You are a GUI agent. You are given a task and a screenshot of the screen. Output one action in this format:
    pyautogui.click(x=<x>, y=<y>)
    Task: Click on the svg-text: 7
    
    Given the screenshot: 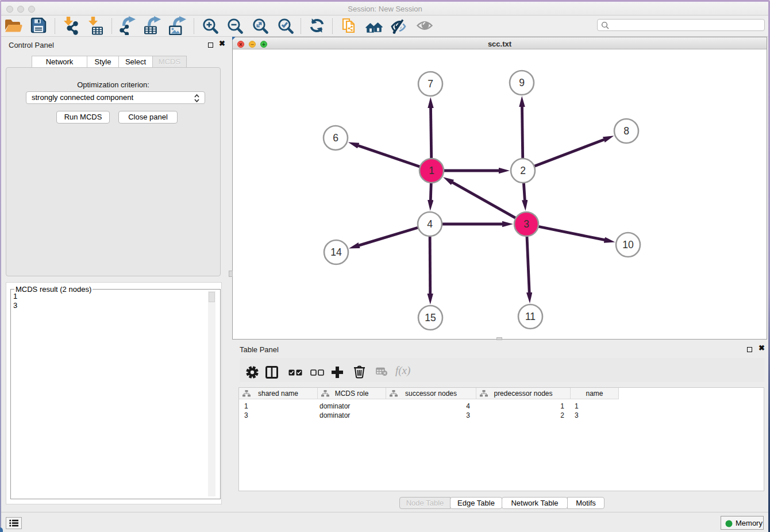 What is the action you would take?
    pyautogui.click(x=430, y=84)
    